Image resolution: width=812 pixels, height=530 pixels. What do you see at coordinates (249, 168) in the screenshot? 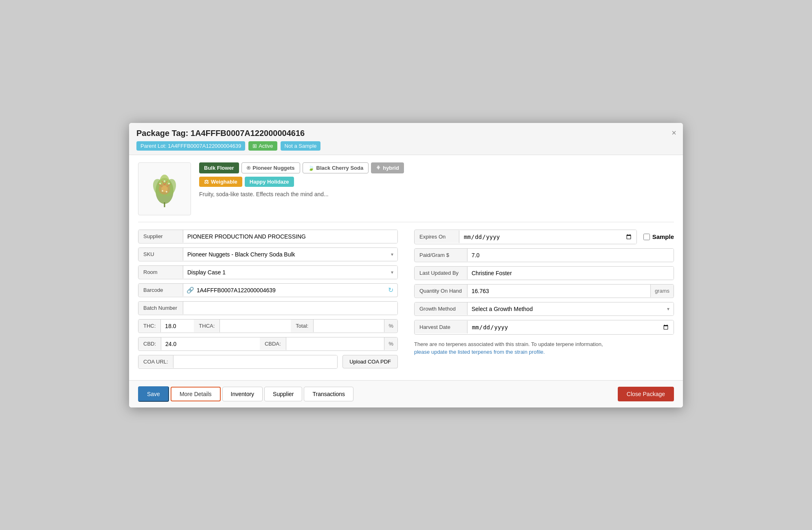
I see `registered-icon: ®` at bounding box center [249, 168].